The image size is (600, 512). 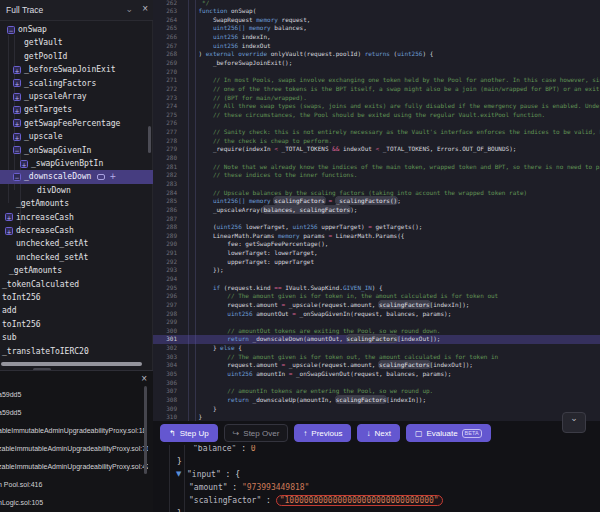 I want to click on code-line: 276, so click(x=376, y=124).